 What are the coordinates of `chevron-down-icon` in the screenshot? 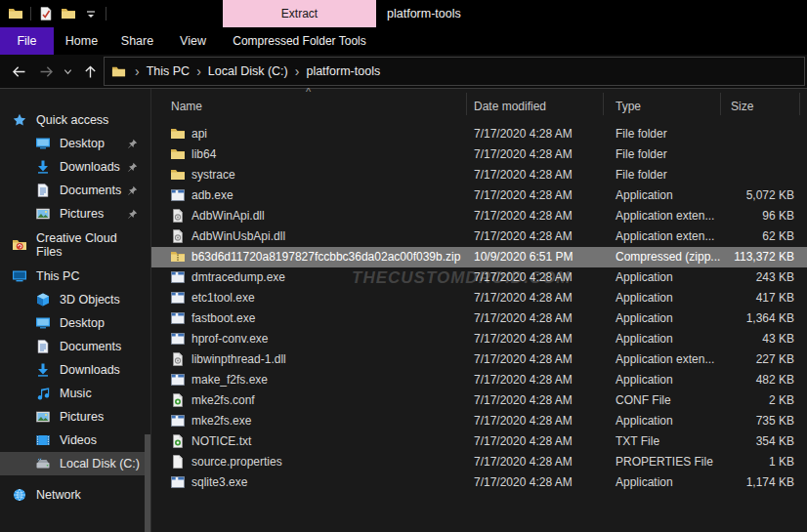 It's located at (68, 72).